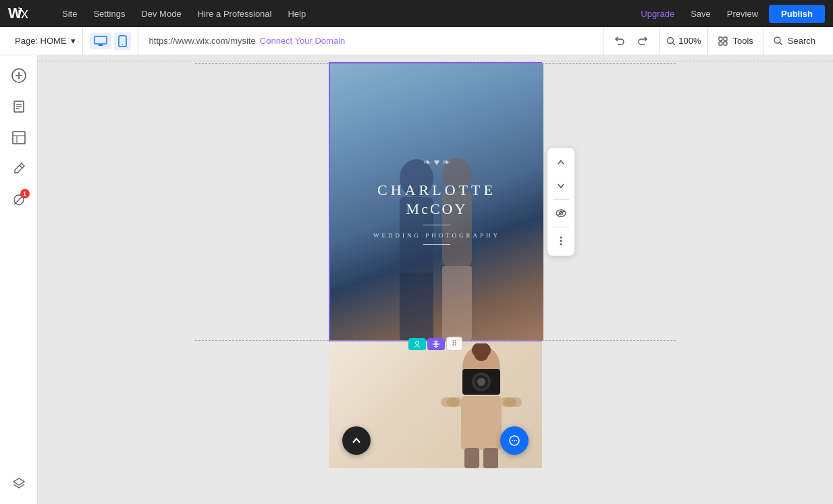 This screenshot has height=504, width=833. Describe the element at coordinates (437, 163) in the screenshot. I see `hero-ornament: ❧ ♥ ❧` at that location.